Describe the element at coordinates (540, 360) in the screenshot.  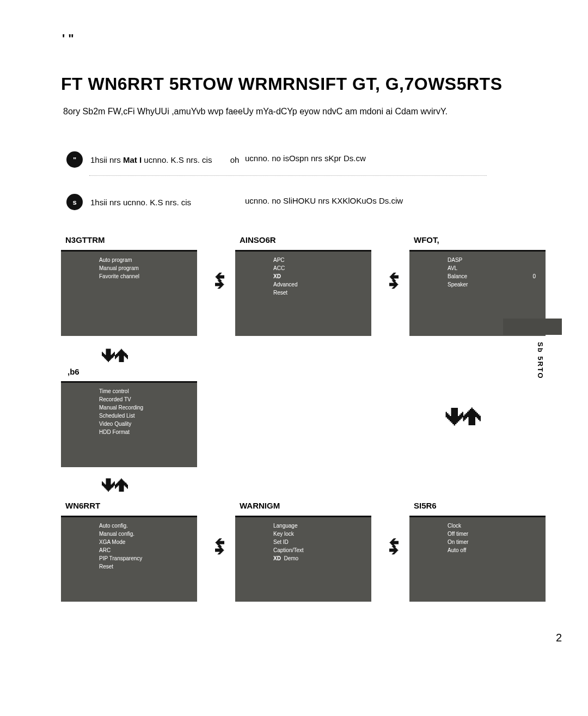
I see `side-tab-label: Sb 5RTO` at that location.